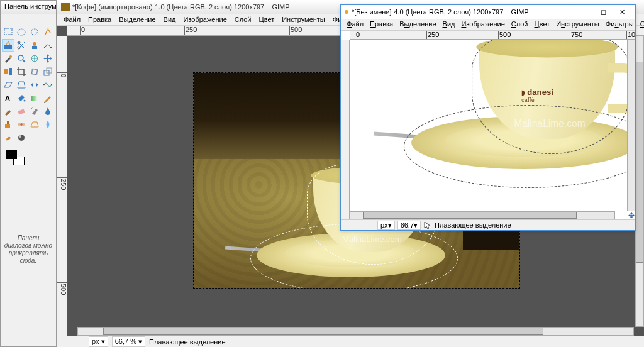 The image size is (644, 347). I want to click on main-scrollbar-vertical, so click(640, 181).